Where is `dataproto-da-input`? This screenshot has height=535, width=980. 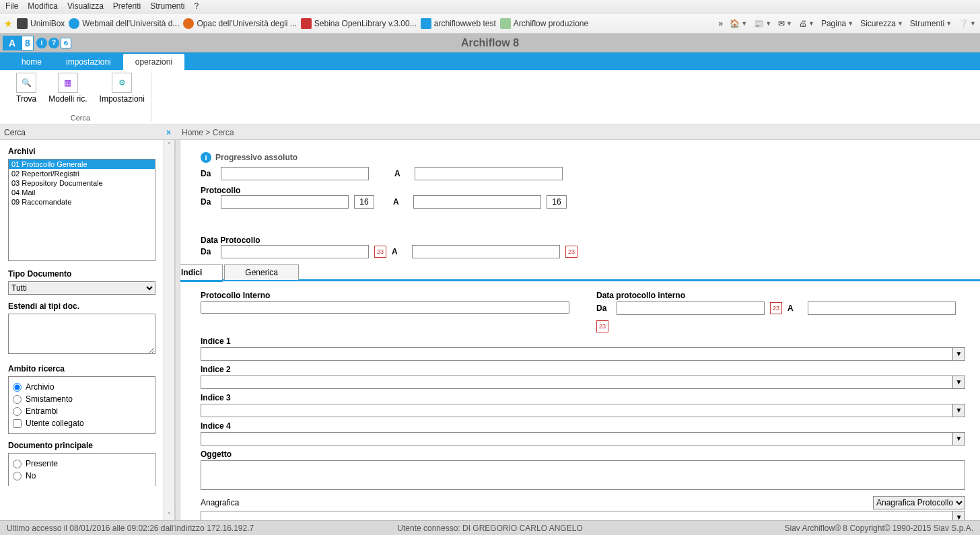
dataproto-da-input is located at coordinates (295, 252).